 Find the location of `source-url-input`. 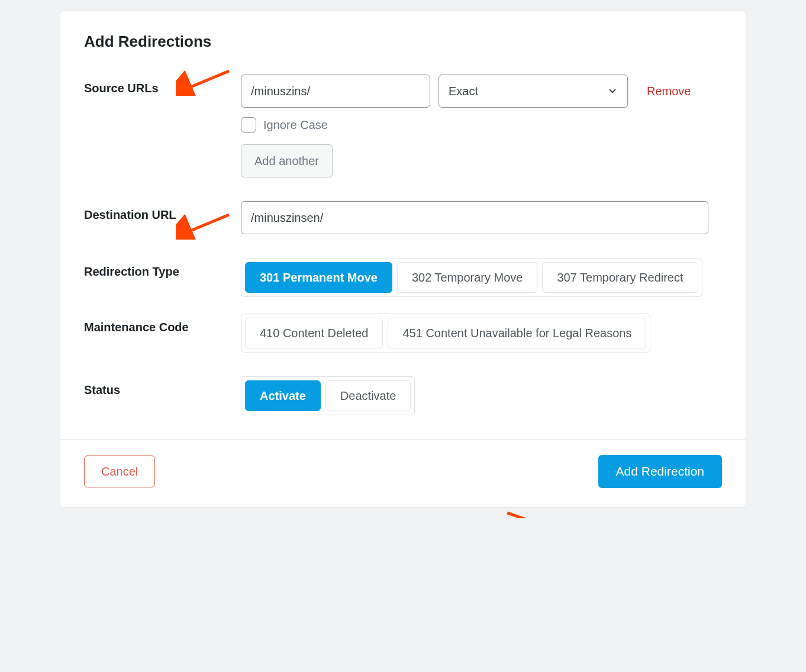

source-url-input is located at coordinates (336, 91).